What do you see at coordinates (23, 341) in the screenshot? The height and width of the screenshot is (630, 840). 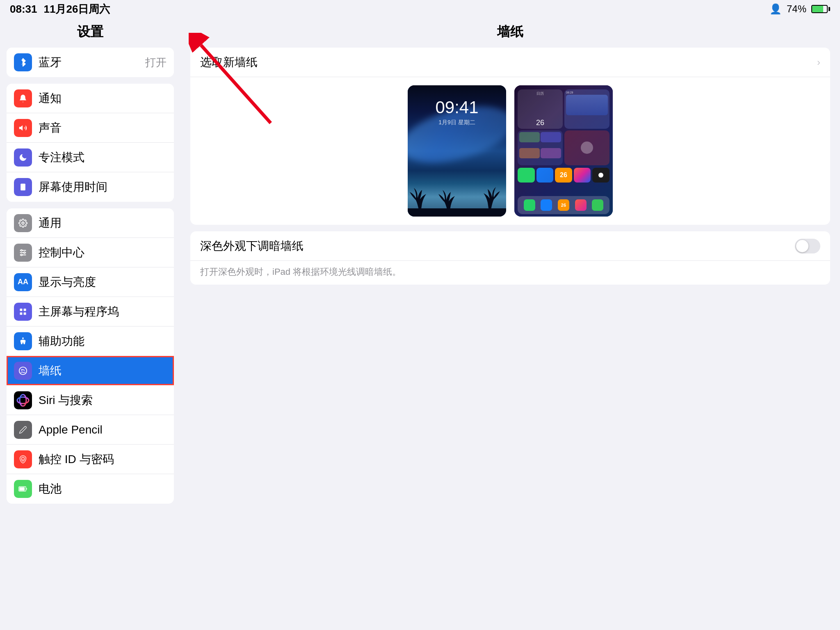 I see `accessibility-icon` at bounding box center [23, 341].